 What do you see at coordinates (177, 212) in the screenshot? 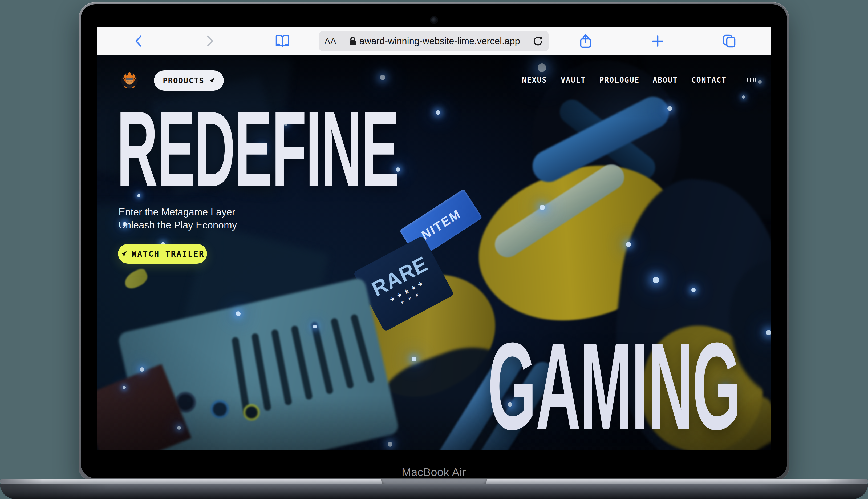
I see `hero-subtitle-line1: Enter the Metagame Layer` at bounding box center [177, 212].